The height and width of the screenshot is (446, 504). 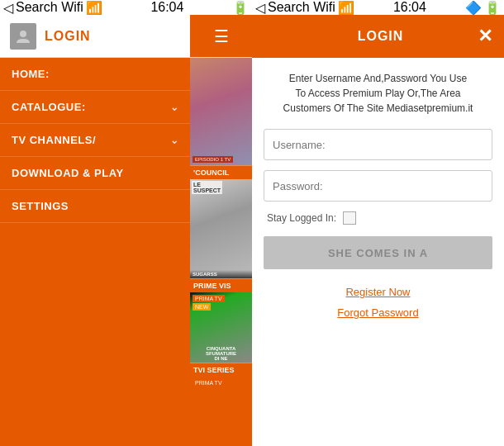 What do you see at coordinates (473, 8) in the screenshot?
I see `bluetooth-icon: 🔷` at bounding box center [473, 8].